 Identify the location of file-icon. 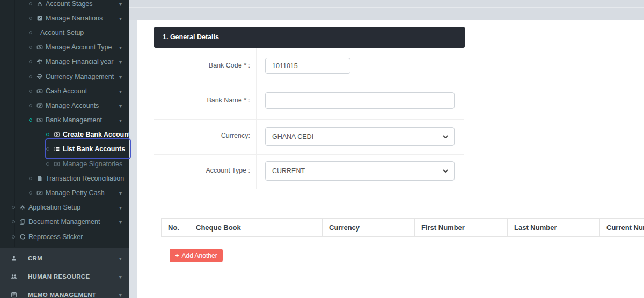
(40, 178).